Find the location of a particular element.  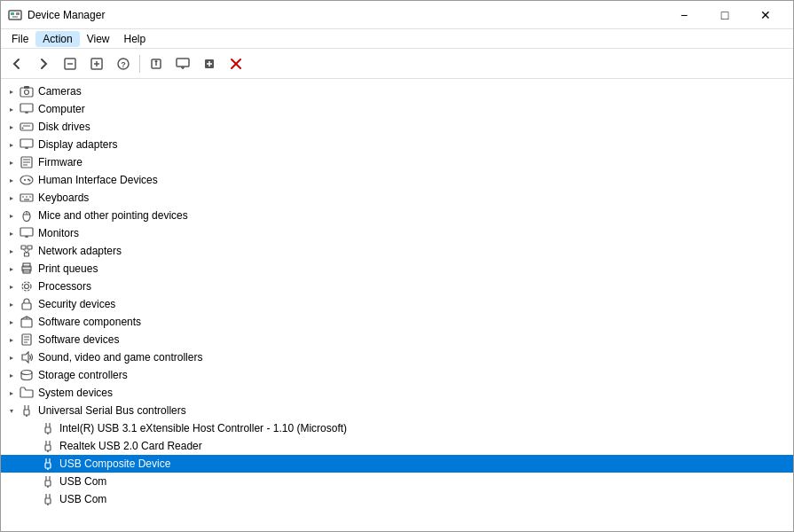

menu-action: Action is located at coordinates (57, 39).